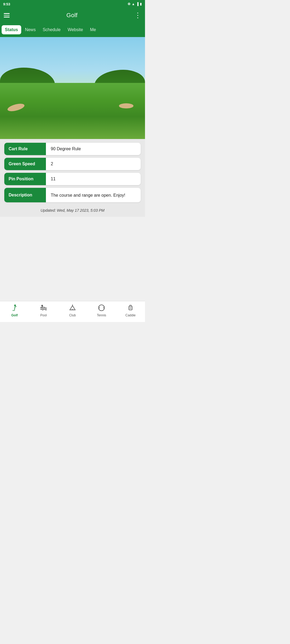 The height and width of the screenshot is (644, 290). What do you see at coordinates (73, 195) in the screenshot?
I see `description-card: Description The course and range are ope…` at bounding box center [73, 195].